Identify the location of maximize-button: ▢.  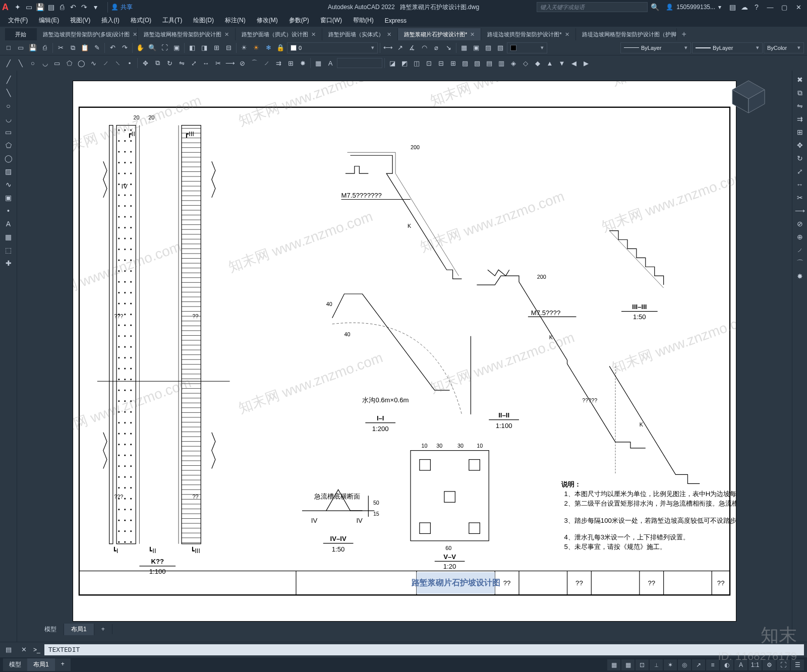
(784, 7).